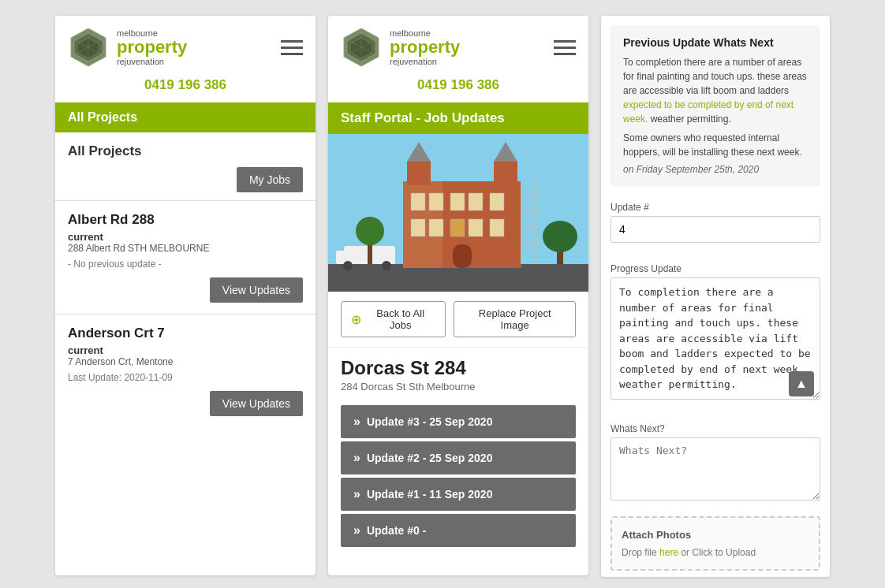 This screenshot has width=885, height=588. I want to click on update-label: Update #0 -, so click(396, 530).